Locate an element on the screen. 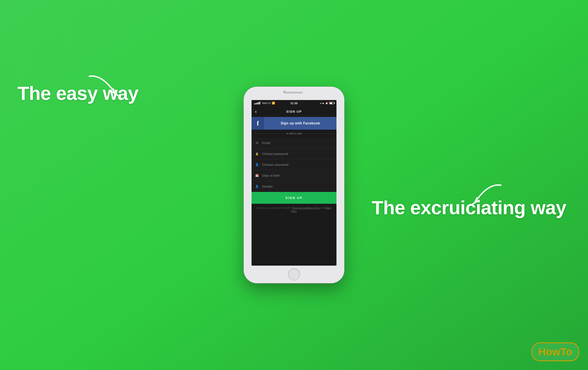 The height and width of the screenshot is (370, 588). status-right: ● ▶ ⏰ is located at coordinates (327, 103).